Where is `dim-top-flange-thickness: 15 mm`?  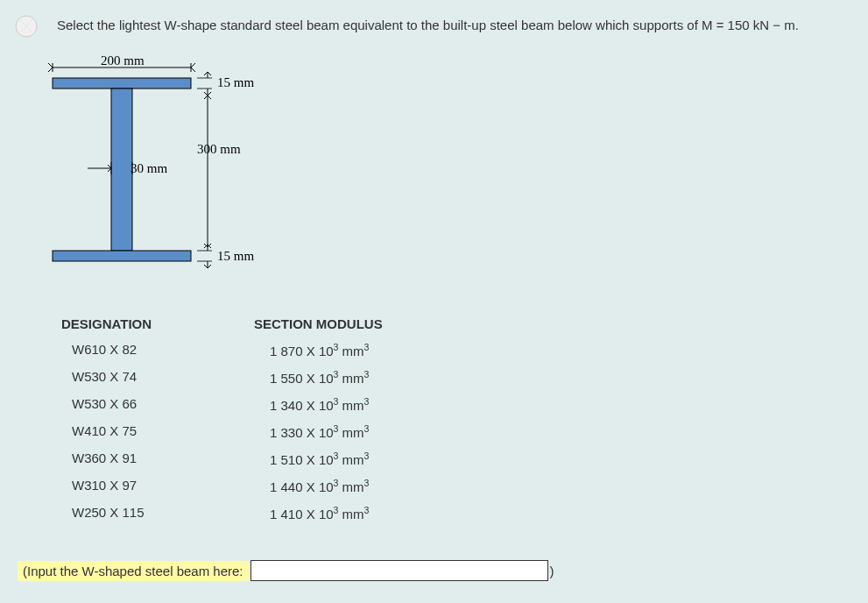 dim-top-flange-thickness: 15 mm is located at coordinates (236, 82).